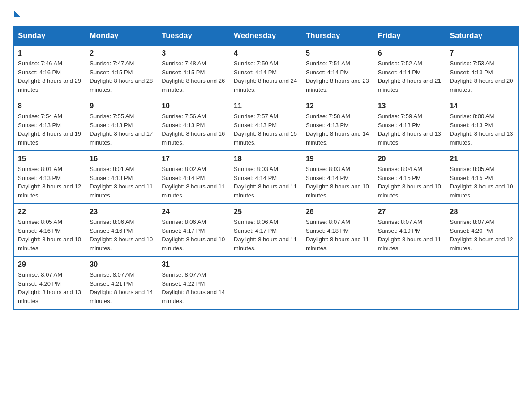 The width and height of the screenshot is (532, 411). Describe the element at coordinates (266, 129) in the screenshot. I see `day-info: Sunrise: 7:57 AM Sunset: 4:13 PM Dayligh…` at that location.